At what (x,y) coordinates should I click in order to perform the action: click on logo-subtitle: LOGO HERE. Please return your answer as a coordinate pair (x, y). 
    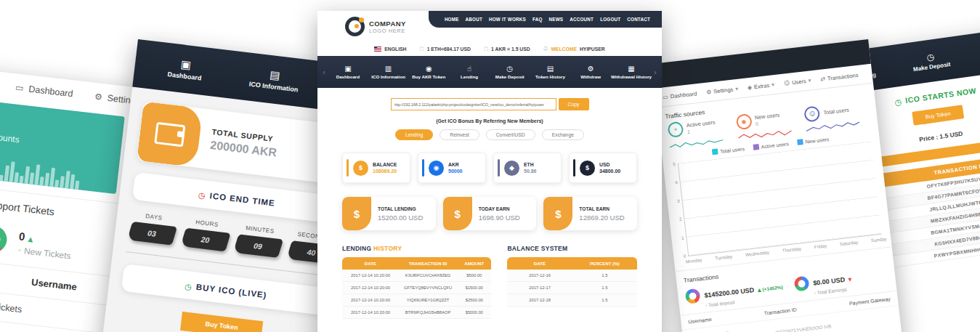
    Looking at the image, I should click on (388, 31).